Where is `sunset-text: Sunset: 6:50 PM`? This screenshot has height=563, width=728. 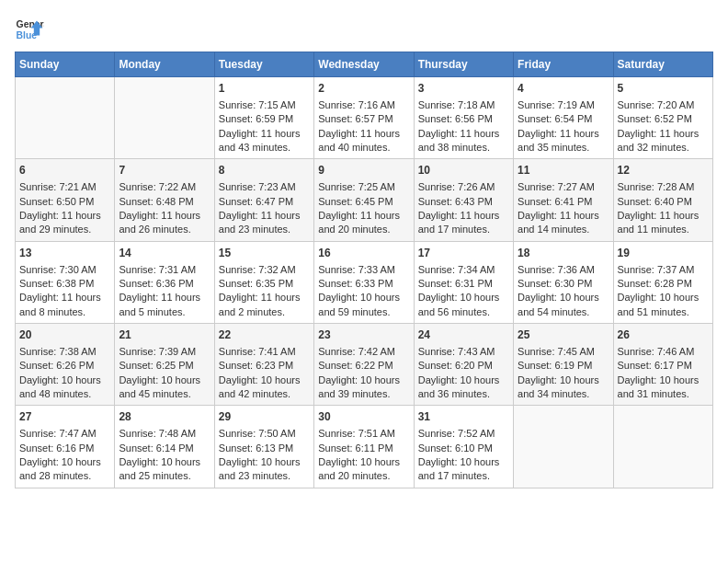
sunset-text: Sunset: 6:50 PM is located at coordinates (64, 202).